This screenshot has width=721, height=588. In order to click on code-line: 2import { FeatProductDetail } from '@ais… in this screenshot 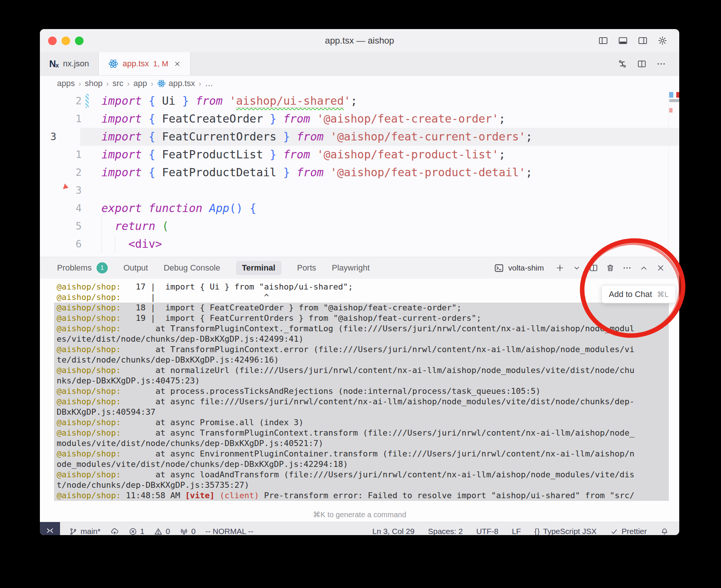, I will do `click(359, 173)`.